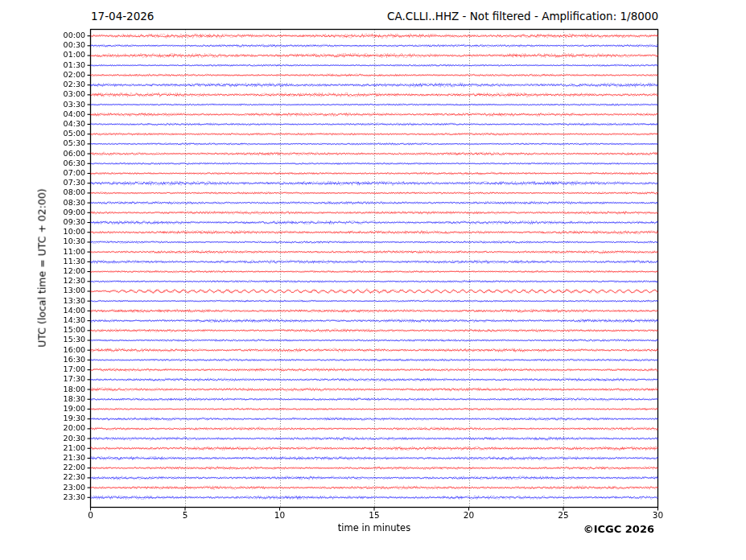 The height and width of the screenshot is (560, 746). I want to click on y-axis-label: UTC (local time = UTC + 02:00), so click(42, 268).